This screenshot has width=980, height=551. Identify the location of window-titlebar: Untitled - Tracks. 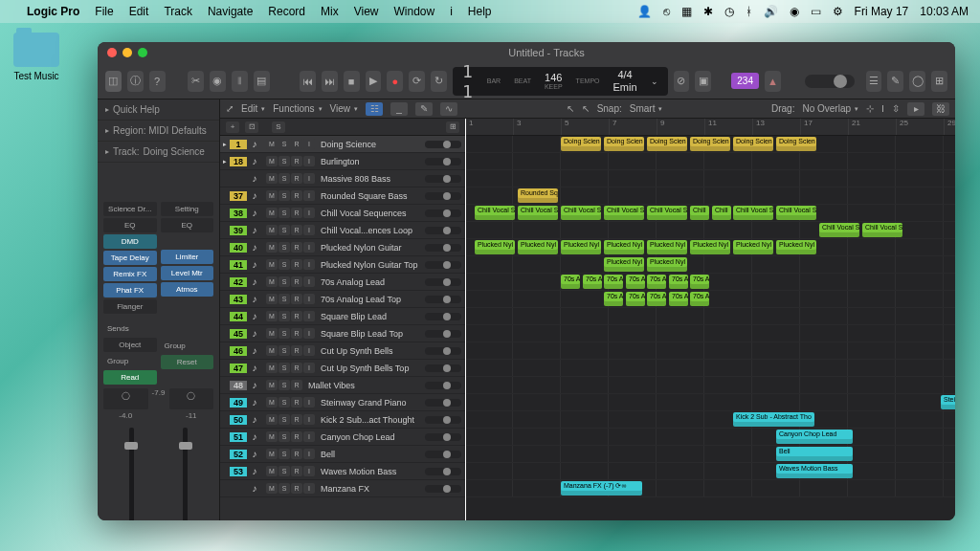
(526, 53).